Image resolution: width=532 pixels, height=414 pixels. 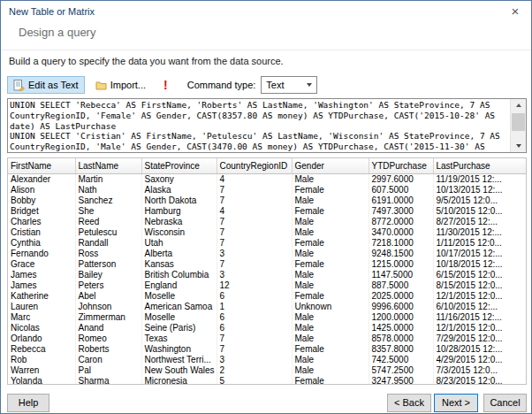 I want to click on grid-cell: 12/1/2015 12:0..., so click(x=479, y=328).